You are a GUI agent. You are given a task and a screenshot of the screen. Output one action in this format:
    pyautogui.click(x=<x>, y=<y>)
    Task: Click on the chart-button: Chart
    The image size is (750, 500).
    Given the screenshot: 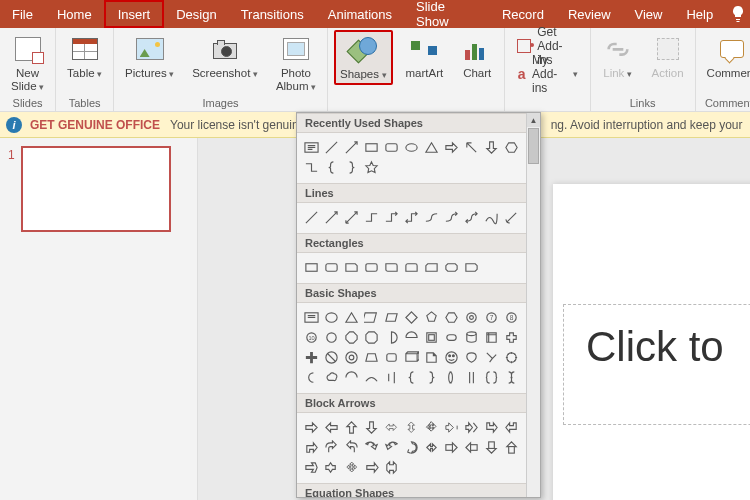 What is the action you would take?
    pyautogui.click(x=477, y=56)
    